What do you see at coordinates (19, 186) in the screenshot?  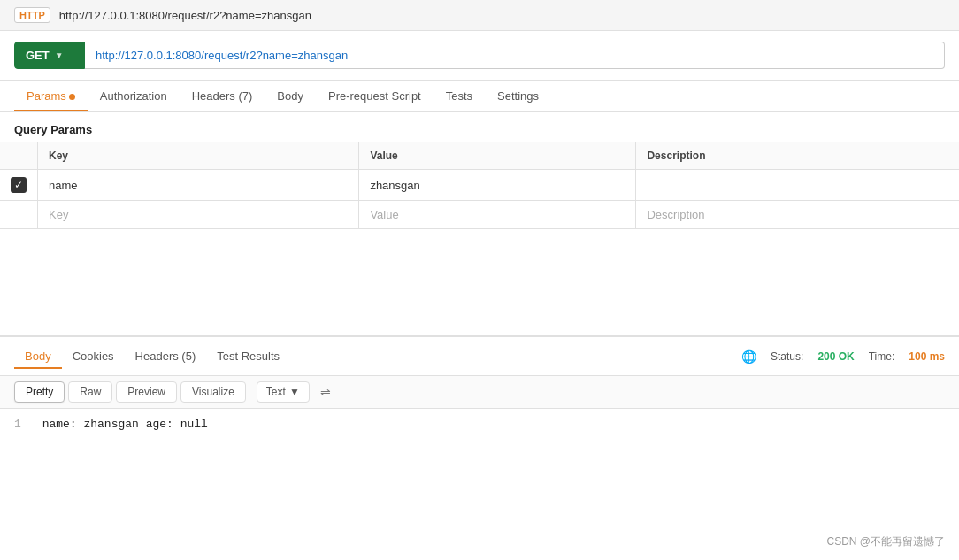 I see `row-checkbox: ✓` at bounding box center [19, 186].